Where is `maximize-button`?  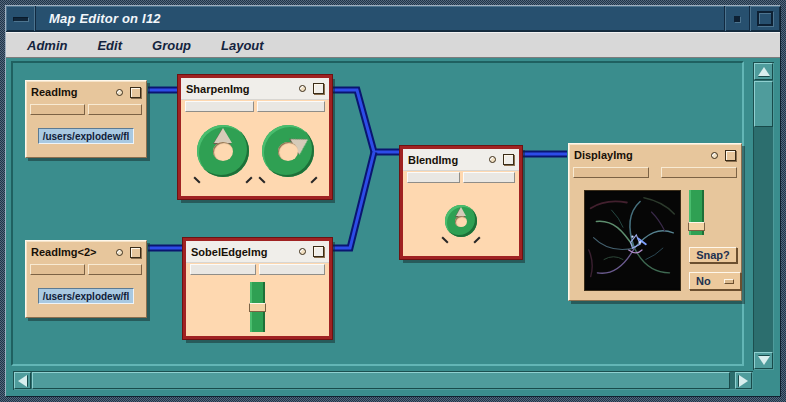
maximize-button is located at coordinates (764, 18).